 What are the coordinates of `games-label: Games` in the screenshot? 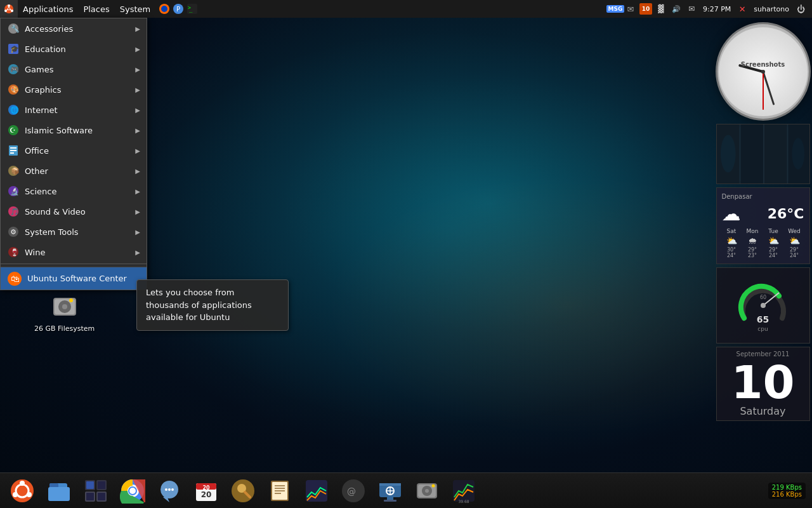 It's located at (80, 70).